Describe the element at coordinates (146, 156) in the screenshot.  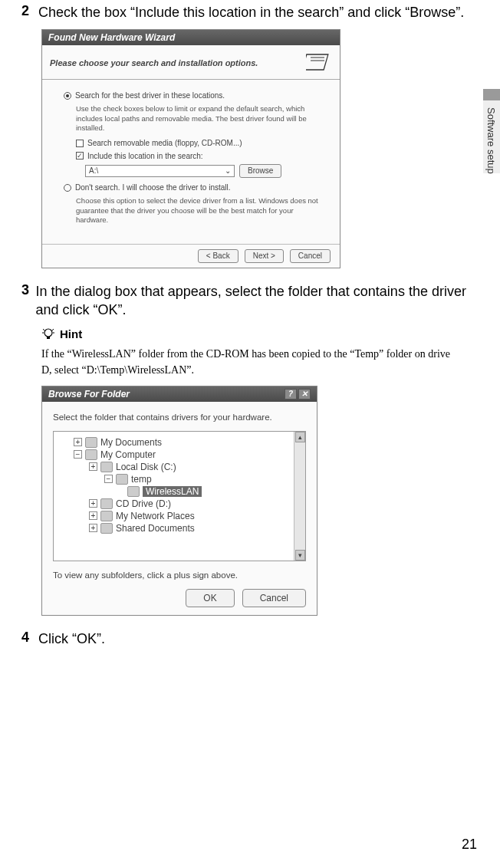
I see `check-label: Include this location in the search:` at that location.